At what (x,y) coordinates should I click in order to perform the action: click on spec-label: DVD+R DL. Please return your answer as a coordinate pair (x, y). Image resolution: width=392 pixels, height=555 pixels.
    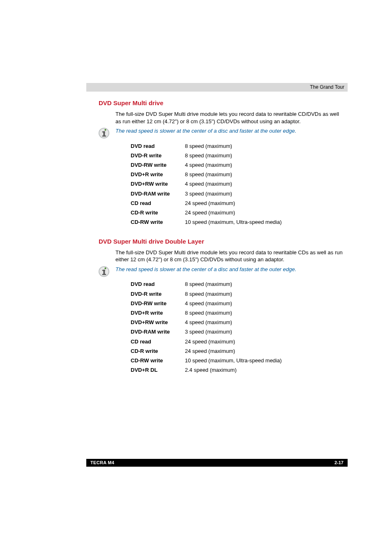
    Looking at the image, I should click on (158, 370).